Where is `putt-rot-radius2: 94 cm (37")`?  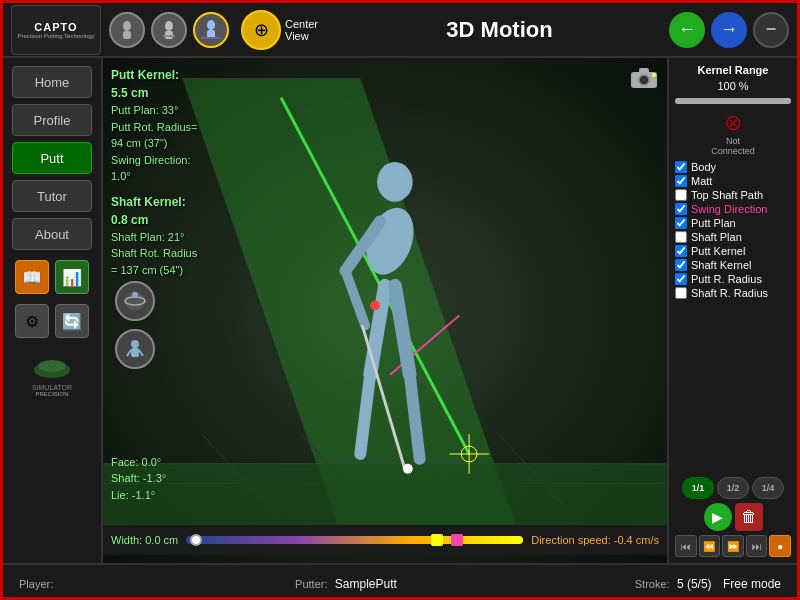 putt-rot-radius2: 94 cm (37") is located at coordinates (154, 144).